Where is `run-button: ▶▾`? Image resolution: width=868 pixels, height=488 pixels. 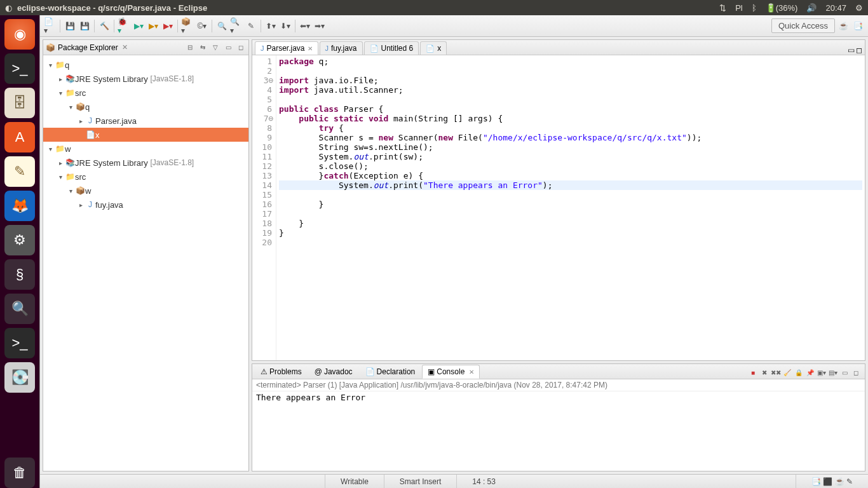
run-button: ▶▾ is located at coordinates (139, 26).